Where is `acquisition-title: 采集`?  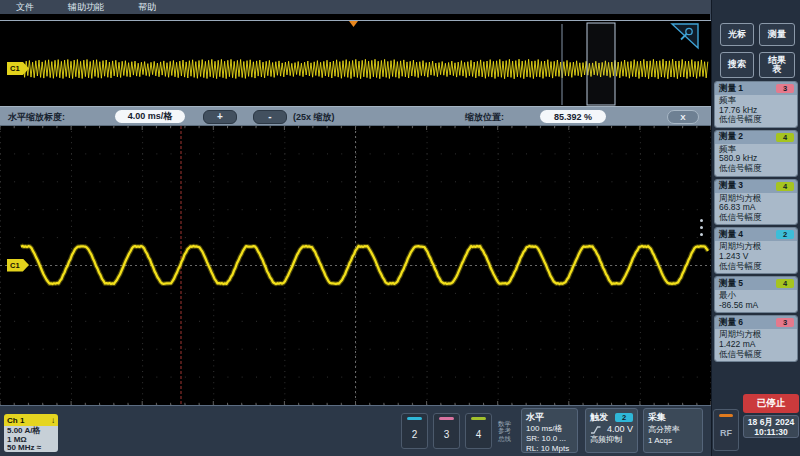 acquisition-title: 采集 is located at coordinates (657, 418).